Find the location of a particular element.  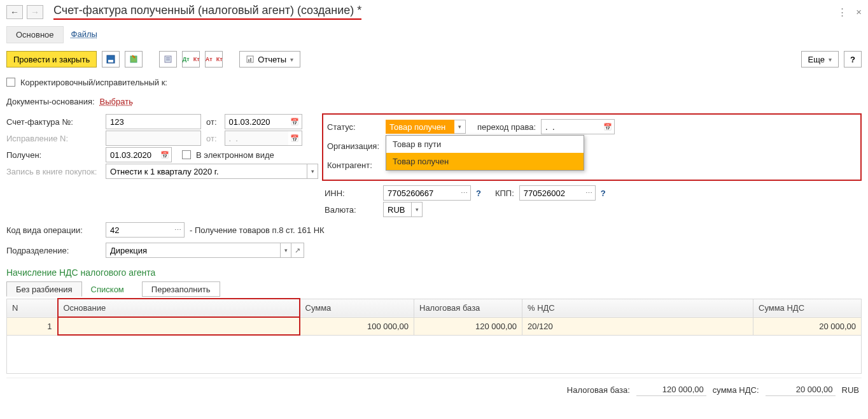

opcode-label: Код вида операции: is located at coordinates (53, 231).